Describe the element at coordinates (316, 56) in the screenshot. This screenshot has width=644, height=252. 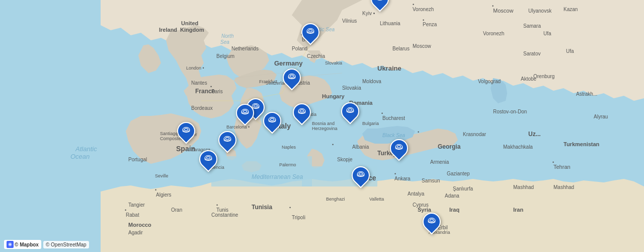
I see `svg-text: Czechia` at that location.